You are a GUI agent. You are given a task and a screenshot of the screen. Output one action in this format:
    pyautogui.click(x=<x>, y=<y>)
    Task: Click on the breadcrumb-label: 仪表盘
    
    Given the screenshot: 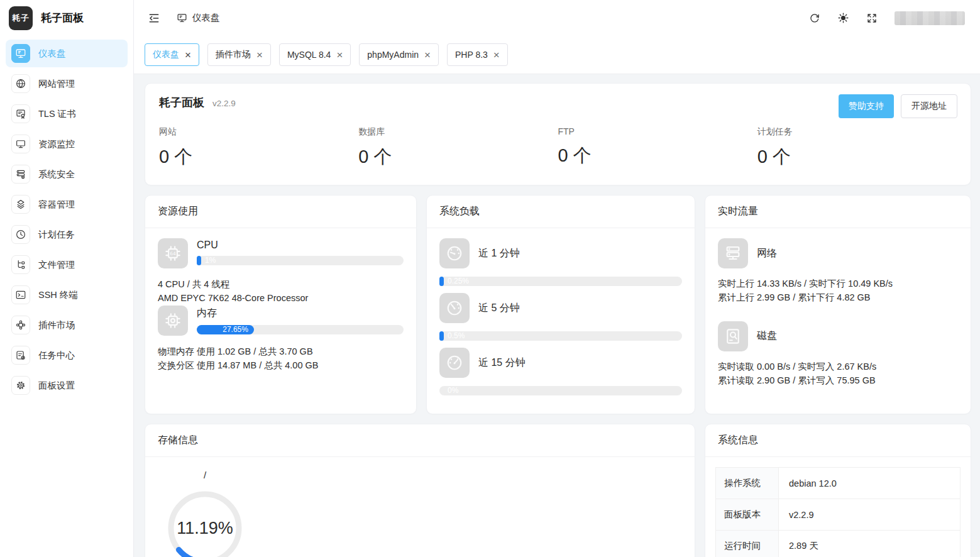 What is the action you would take?
    pyautogui.click(x=206, y=18)
    